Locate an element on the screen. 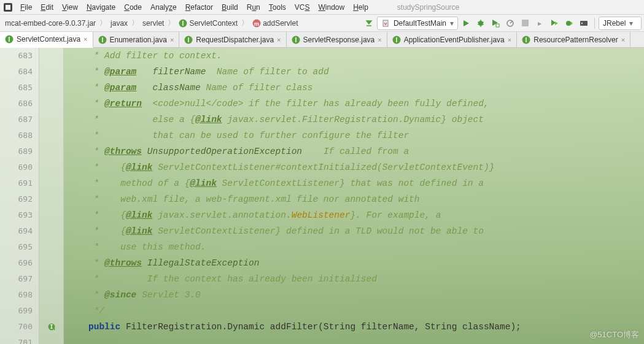 The height and width of the screenshot is (344, 644). tab-label: RequestDispatcher.java is located at coordinates (235, 40).